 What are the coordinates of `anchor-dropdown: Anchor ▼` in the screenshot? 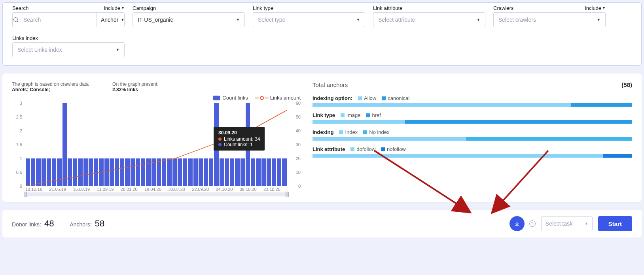 It's located at (112, 20).